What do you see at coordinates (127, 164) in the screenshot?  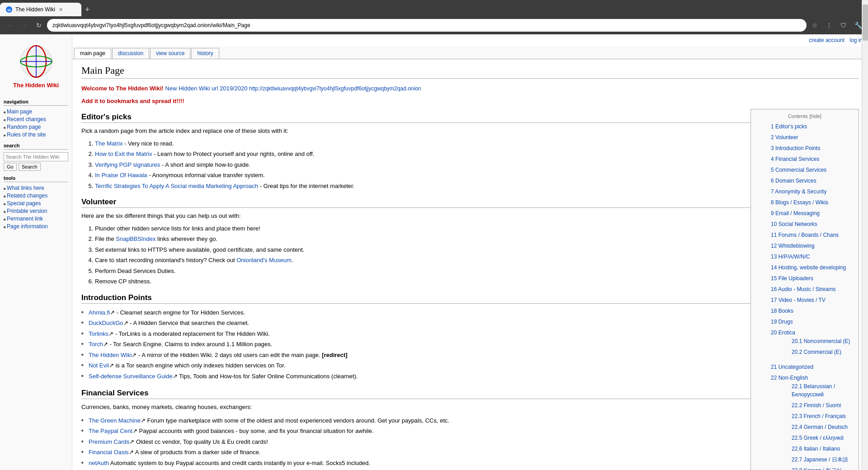 I see `pgp-link: Verifying PGP signatures` at bounding box center [127, 164].